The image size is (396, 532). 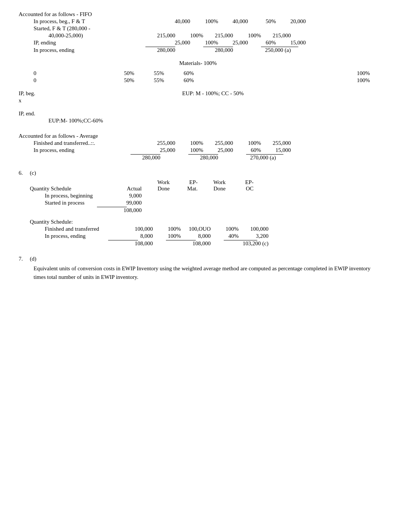 What do you see at coordinates (55, 14) in the screenshot?
I see `fifo-header: Accounted for as follows - FIFO` at bounding box center [55, 14].